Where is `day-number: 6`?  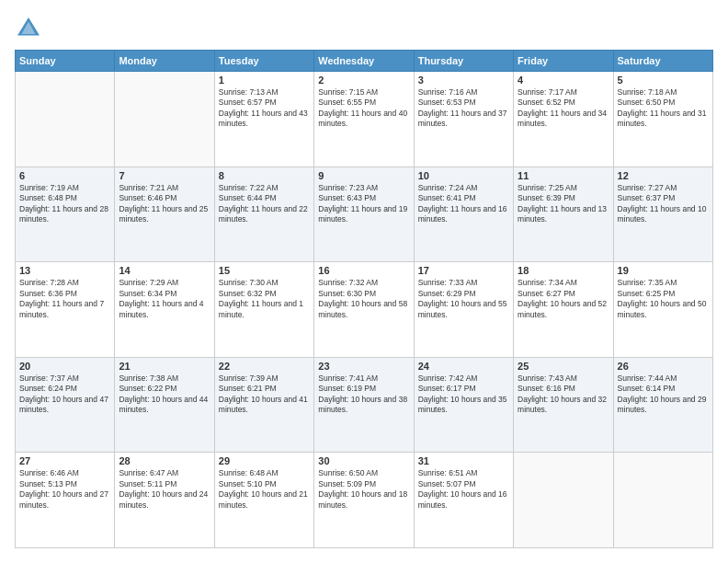 day-number: 6 is located at coordinates (64, 176).